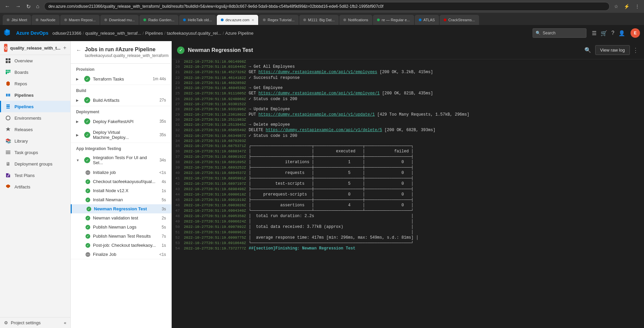 This screenshot has width=644, height=328. I want to click on job-row-terraform: ▶ ✓ Terraform Tasks 1m 44s, so click(121, 79).